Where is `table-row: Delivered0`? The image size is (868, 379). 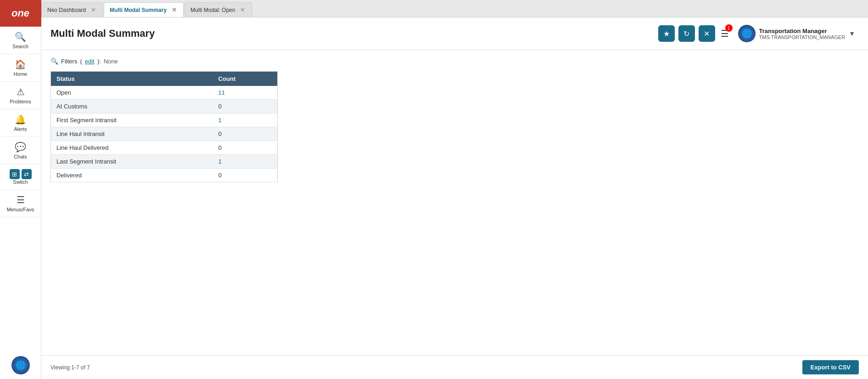 table-row: Delivered0 is located at coordinates (164, 175).